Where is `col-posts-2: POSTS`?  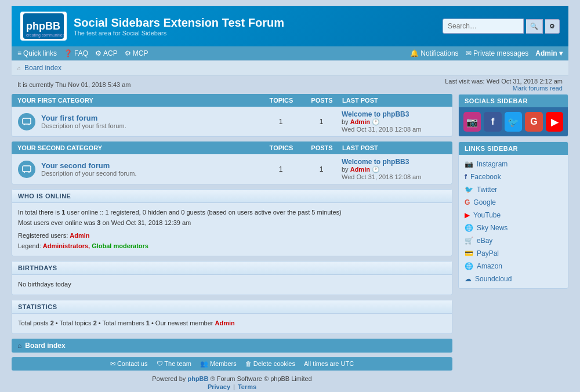 col-posts-2: POSTS is located at coordinates (322, 148).